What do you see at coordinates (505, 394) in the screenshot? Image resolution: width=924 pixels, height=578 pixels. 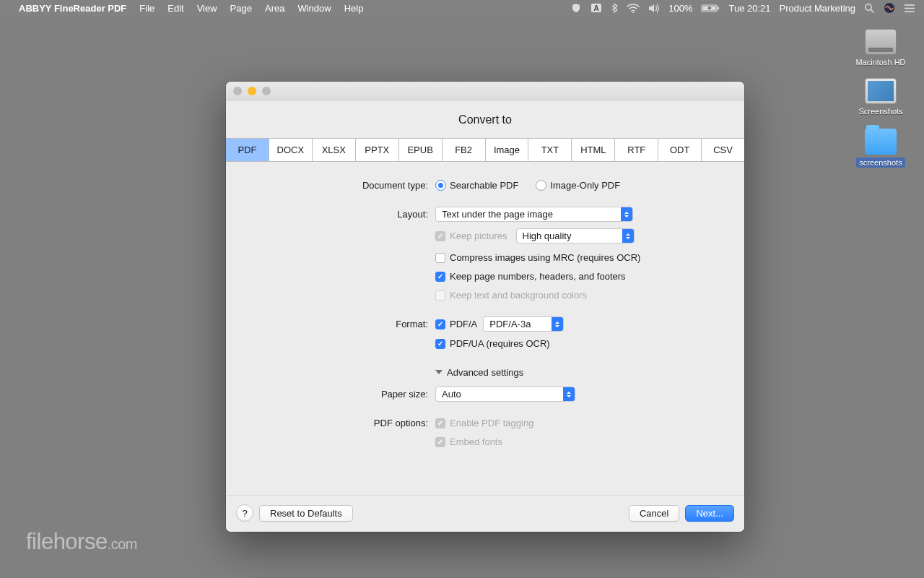 I see `select-paper-size: Auto` at bounding box center [505, 394].